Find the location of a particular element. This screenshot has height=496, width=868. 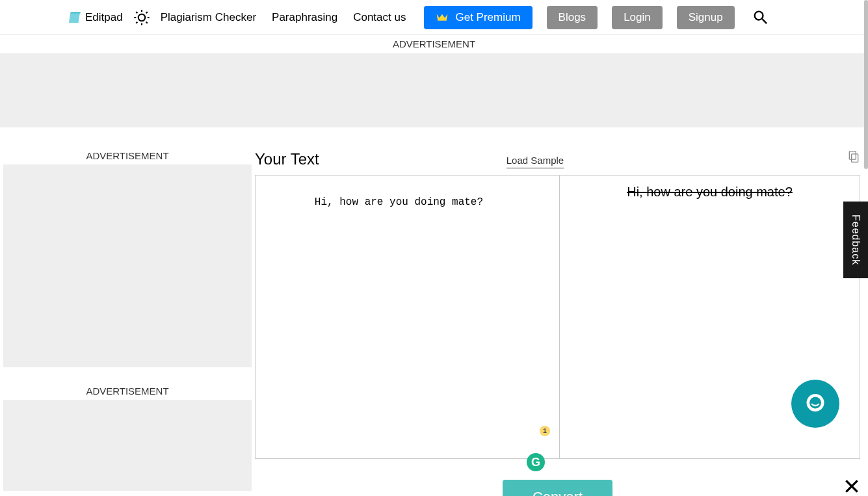

ad-top-body is located at coordinates (434, 90).